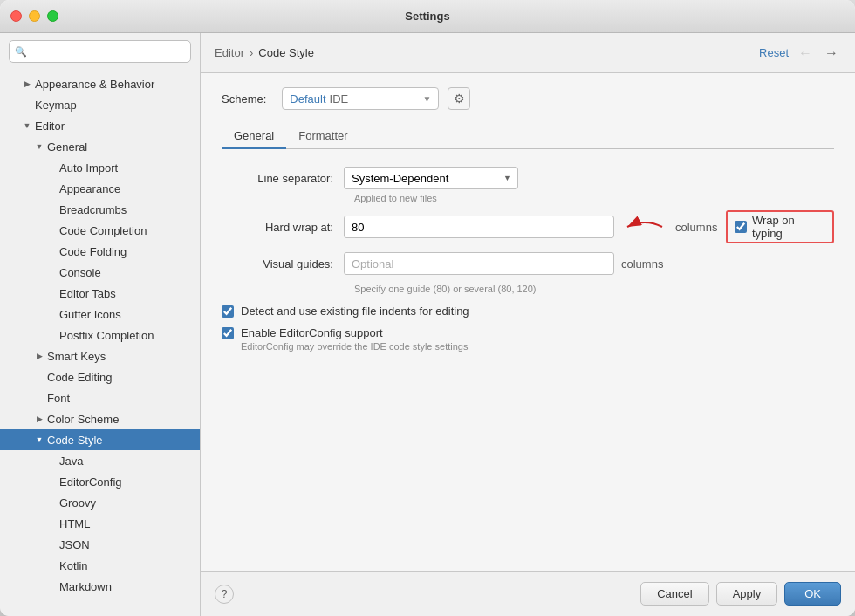 This screenshot has width=855, height=616. I want to click on forward-button: →, so click(831, 53).